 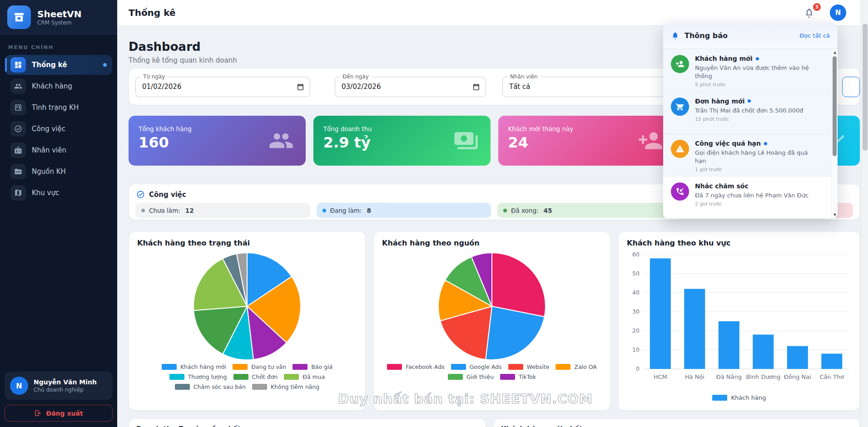 I want to click on legend-item: TikTok, so click(x=518, y=377).